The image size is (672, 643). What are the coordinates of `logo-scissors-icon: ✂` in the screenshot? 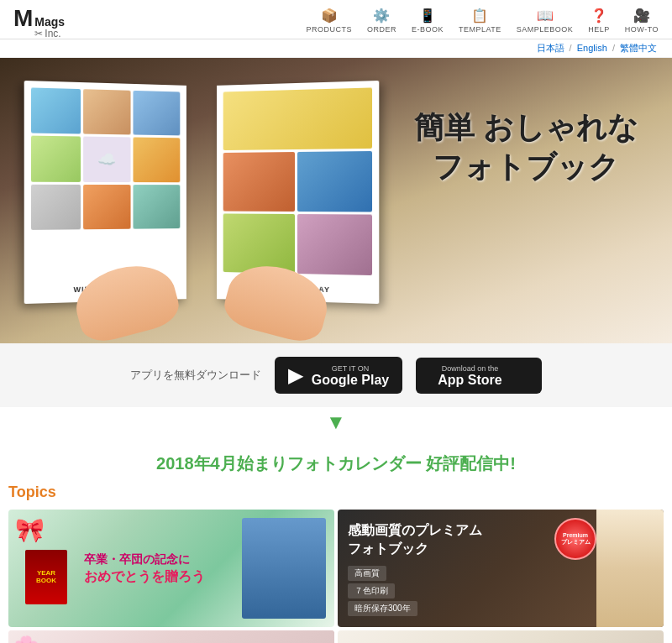 It's located at (39, 34).